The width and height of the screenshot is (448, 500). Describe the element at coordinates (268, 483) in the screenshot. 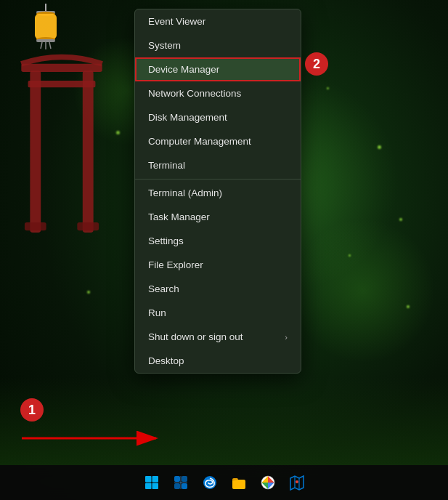

I see `taskbar-icon-chrome` at that location.